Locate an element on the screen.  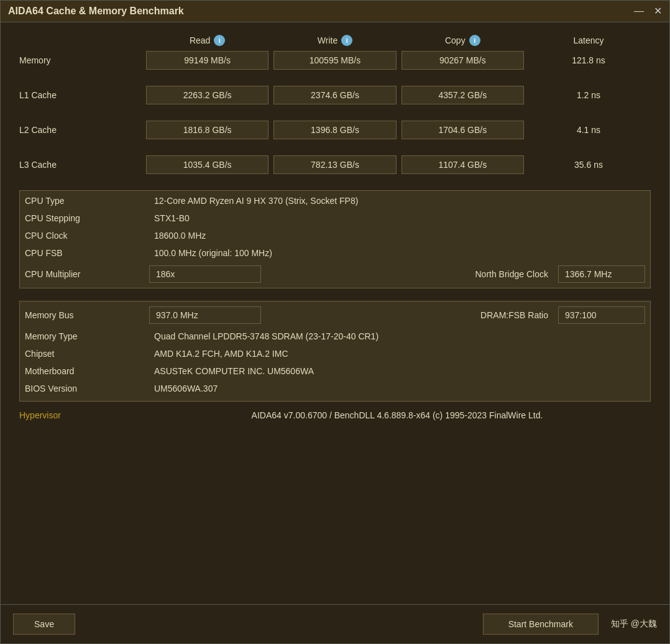
memory-row: Memory 99149 MB/s 100595 MB/s 90267 MB/s… is located at coordinates (335, 60).